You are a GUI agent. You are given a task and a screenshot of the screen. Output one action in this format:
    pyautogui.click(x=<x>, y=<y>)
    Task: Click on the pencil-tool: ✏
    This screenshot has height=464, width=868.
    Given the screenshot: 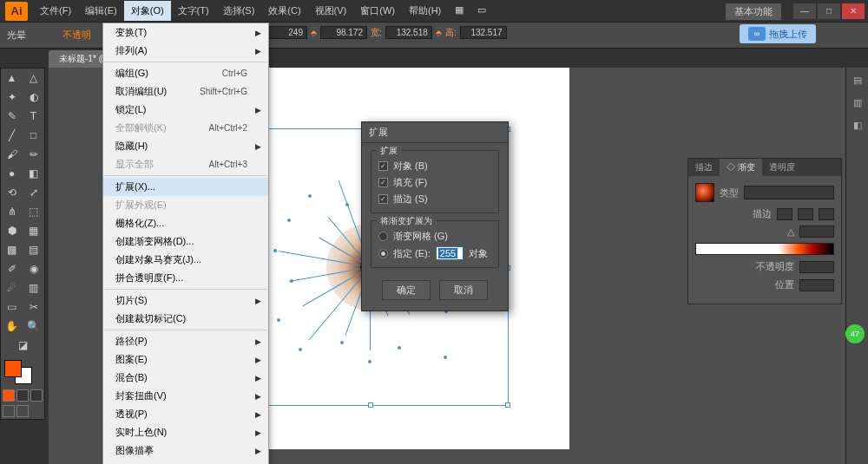 What is the action you would take?
    pyautogui.click(x=33, y=154)
    